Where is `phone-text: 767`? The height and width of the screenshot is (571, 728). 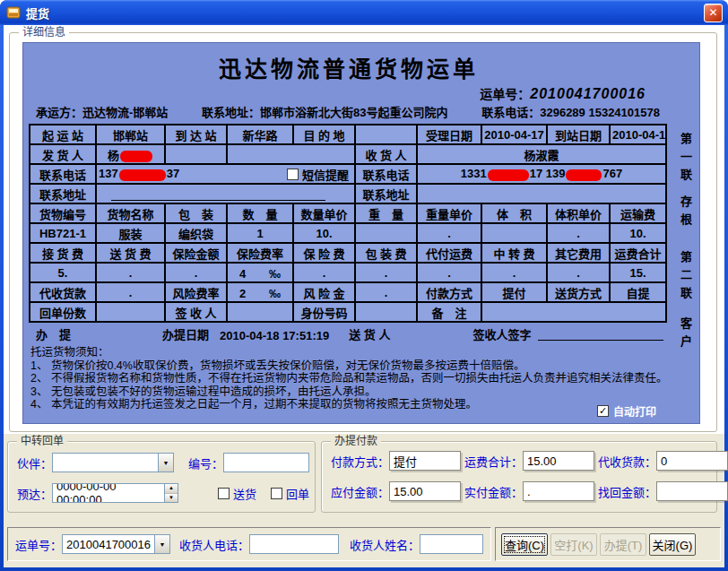 phone-text: 767 is located at coordinates (612, 174).